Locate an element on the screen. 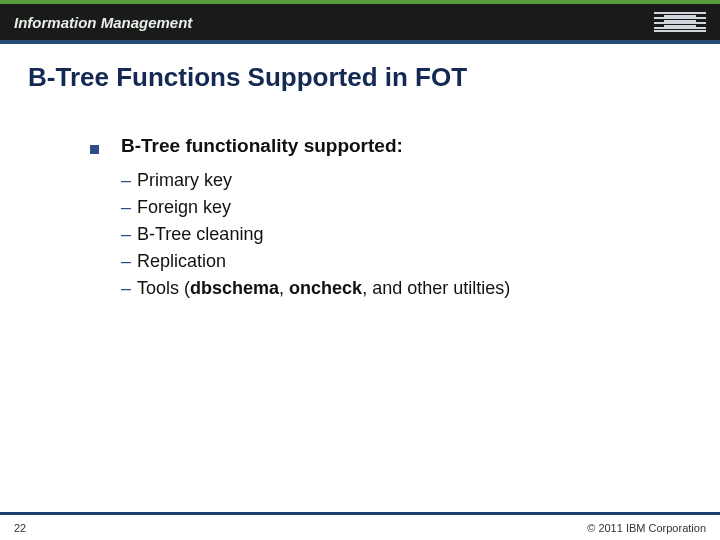 This screenshot has width=720, height=540. page-number: 22 is located at coordinates (20, 528).